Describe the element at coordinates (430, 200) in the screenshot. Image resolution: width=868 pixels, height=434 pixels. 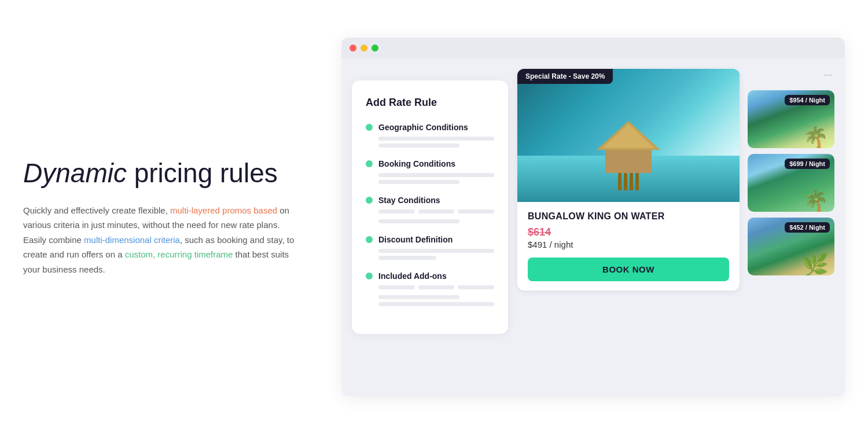
I see `rule-item-header-stay: Stay Conditions` at that location.